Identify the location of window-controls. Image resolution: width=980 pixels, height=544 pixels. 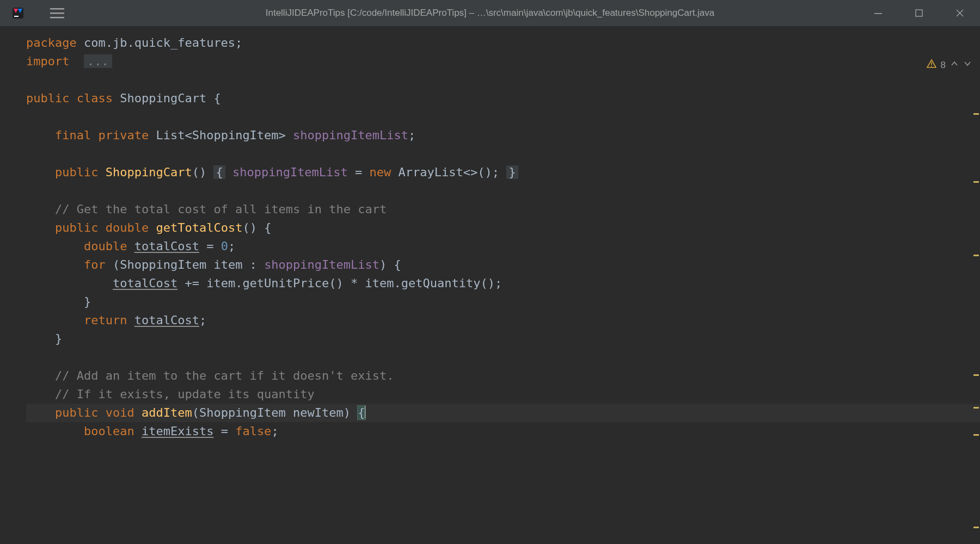
(919, 13).